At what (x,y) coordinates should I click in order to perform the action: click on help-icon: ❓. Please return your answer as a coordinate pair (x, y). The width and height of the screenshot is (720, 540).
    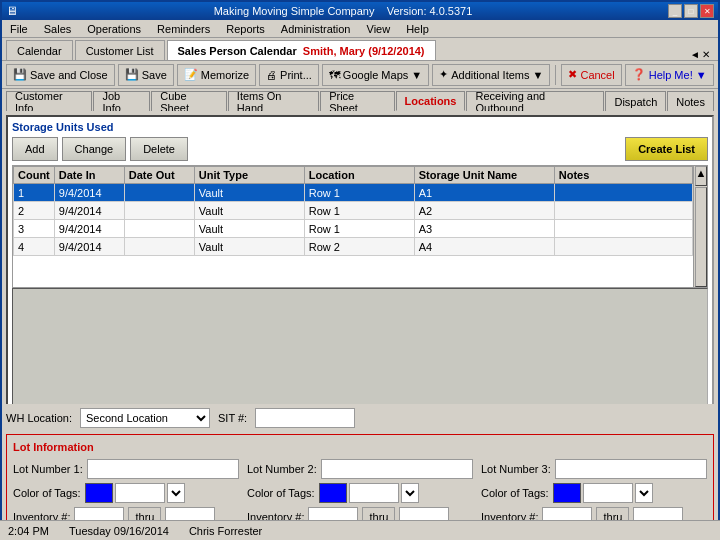
    Looking at the image, I should click on (639, 74).